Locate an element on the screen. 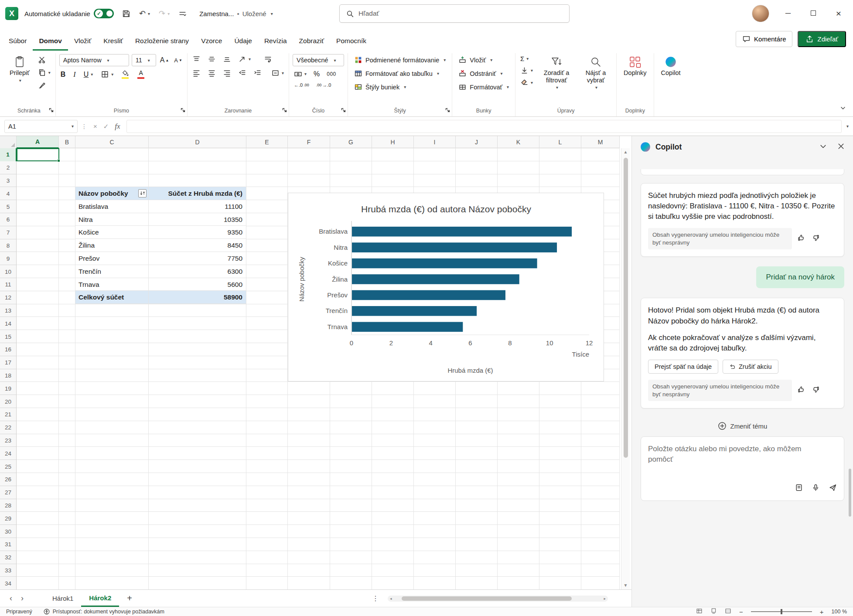 The height and width of the screenshot is (616, 853). save-button is located at coordinates (126, 14).